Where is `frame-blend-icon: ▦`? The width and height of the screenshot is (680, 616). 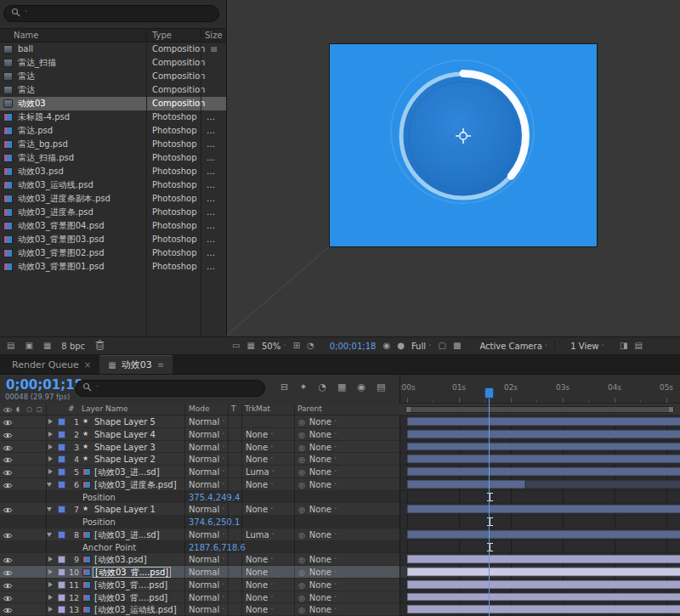
frame-blend-icon: ▦ is located at coordinates (342, 387).